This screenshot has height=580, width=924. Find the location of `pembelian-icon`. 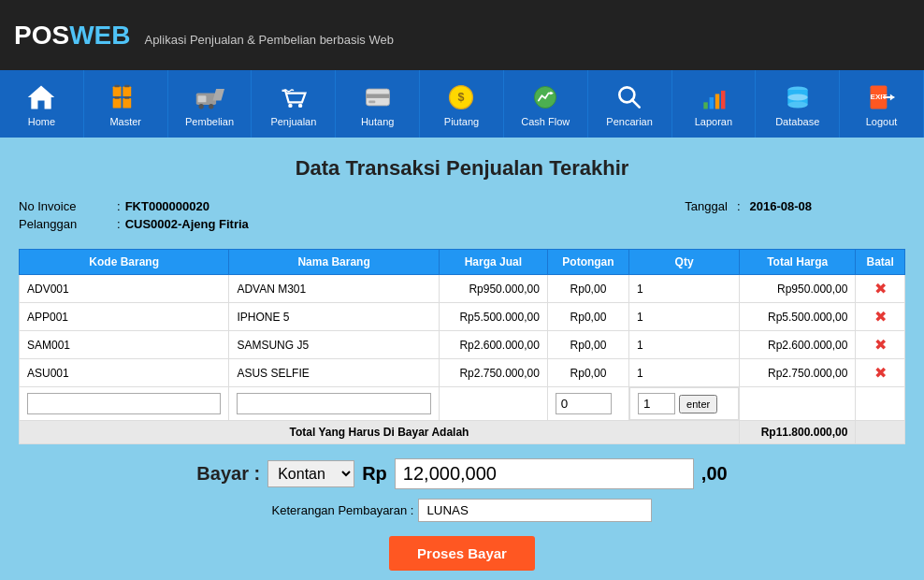

pembelian-icon is located at coordinates (209, 97).